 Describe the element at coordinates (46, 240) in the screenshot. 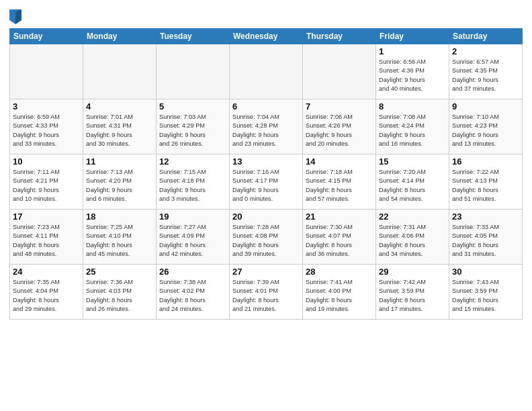

I see `day-info: Sunrise: 7:23 AM Sunset: 4:11 PM Dayligh…` at that location.